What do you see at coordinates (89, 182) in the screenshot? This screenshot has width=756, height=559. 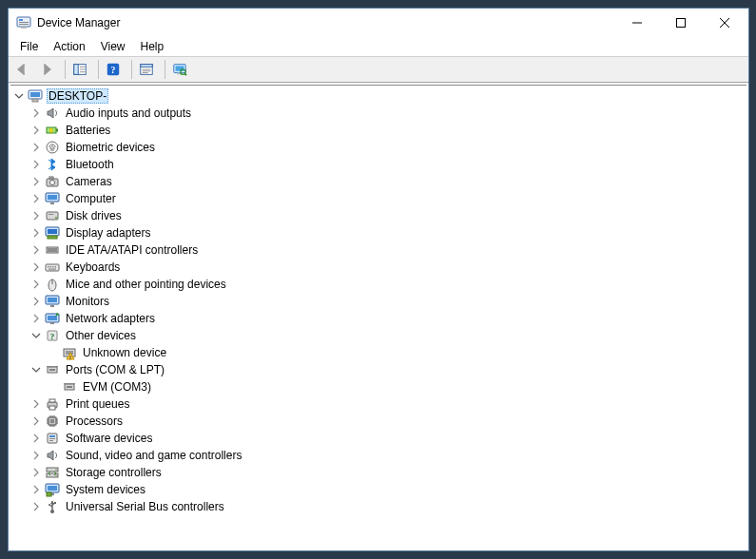 I see `tree-item-label: Cameras` at bounding box center [89, 182].